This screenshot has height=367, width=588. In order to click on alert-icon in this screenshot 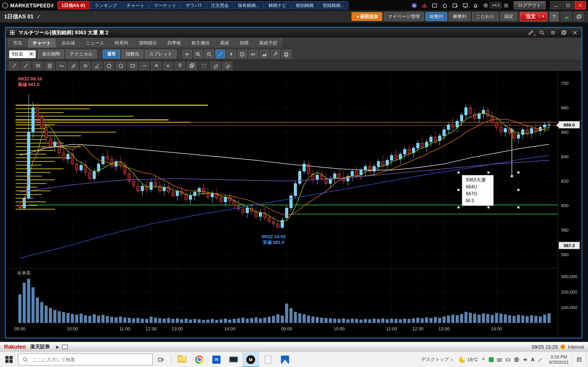, I will do `click(434, 5)`.